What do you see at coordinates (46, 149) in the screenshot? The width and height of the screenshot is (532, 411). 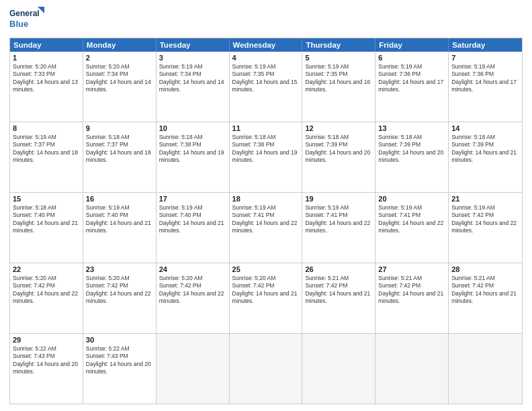 I see `cell-info: Sunrise: 5:19 AM Sunset: 7:37 PM Dayligh…` at bounding box center [46, 149].